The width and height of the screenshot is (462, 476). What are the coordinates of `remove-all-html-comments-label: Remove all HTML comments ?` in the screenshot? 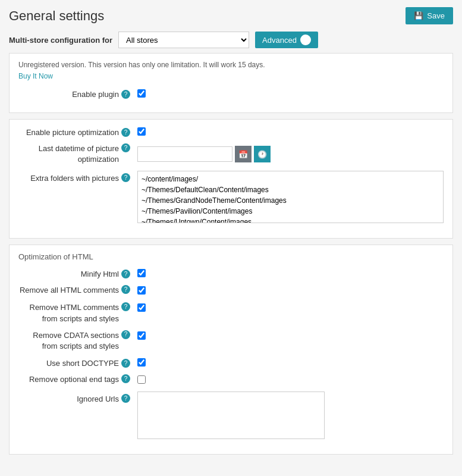 It's located at (78, 290).